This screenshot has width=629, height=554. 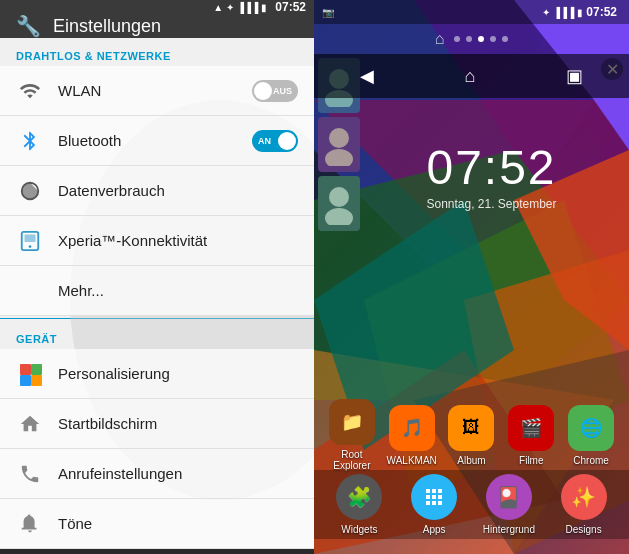 What do you see at coordinates (367, 76) in the screenshot?
I see `back-button-right: ◀` at bounding box center [367, 76].